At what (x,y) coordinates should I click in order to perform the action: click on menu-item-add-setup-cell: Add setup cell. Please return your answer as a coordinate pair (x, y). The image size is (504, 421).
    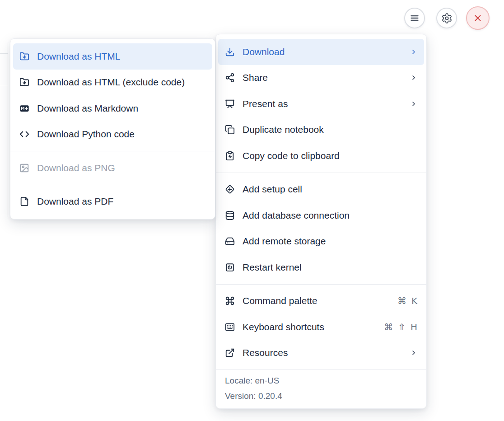
    Looking at the image, I should click on (321, 190).